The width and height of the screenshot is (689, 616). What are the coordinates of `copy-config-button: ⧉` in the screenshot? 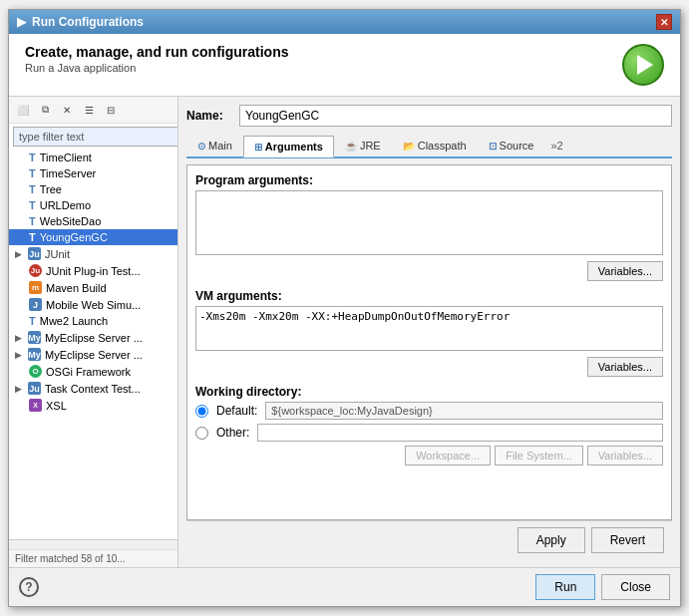 It's located at (45, 110).